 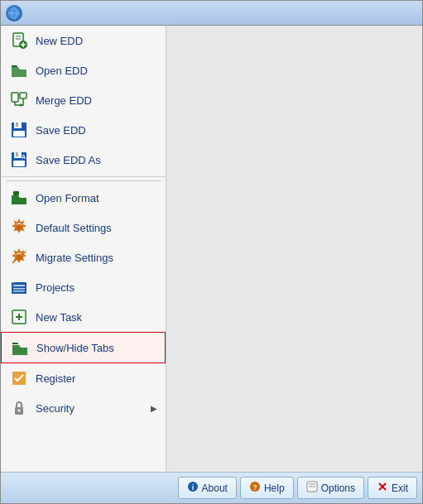 I want to click on menu-item-open-edd: Open EDD, so click(x=83, y=70).